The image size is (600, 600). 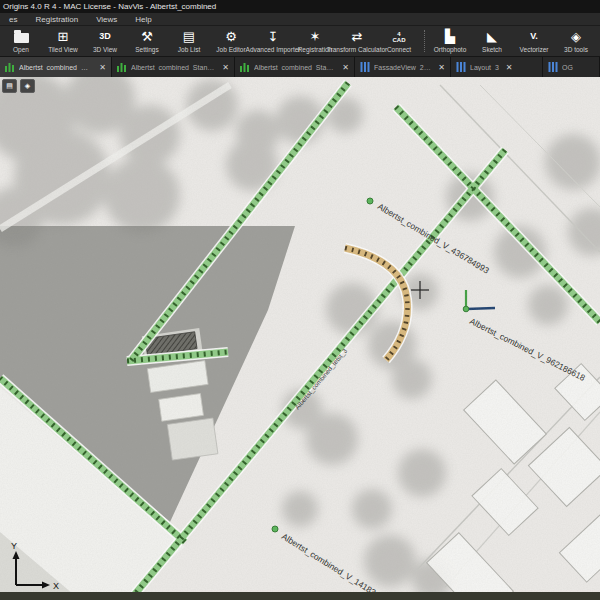 I want to click on orthophoto-icon: ▙, so click(x=450, y=36).